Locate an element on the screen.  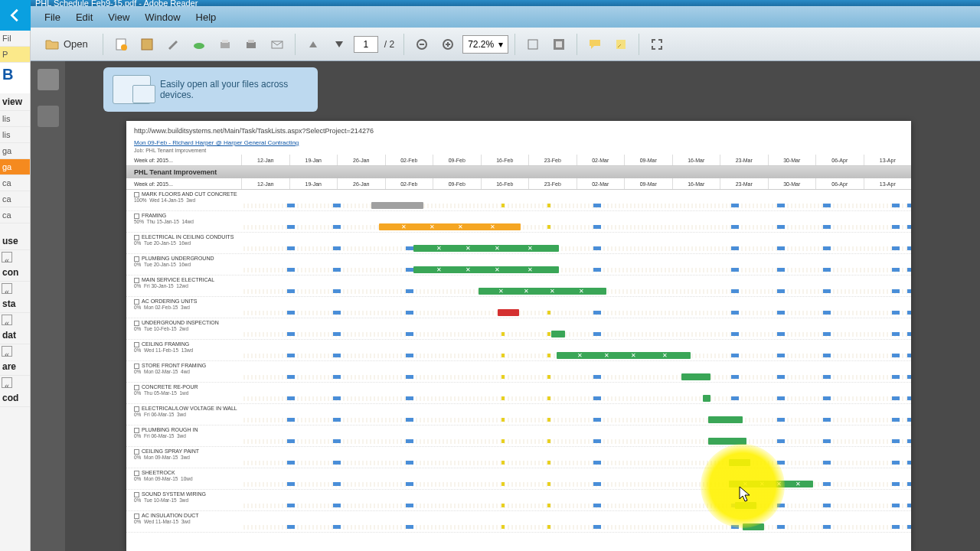
window-titlebar: PHL Schedule Feb9-15.pdf - Adobe Reader is located at coordinates (505, 3).